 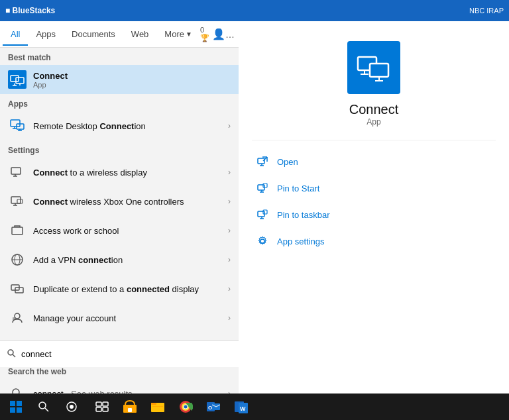 I want to click on cortana-button, so click(x=72, y=407).